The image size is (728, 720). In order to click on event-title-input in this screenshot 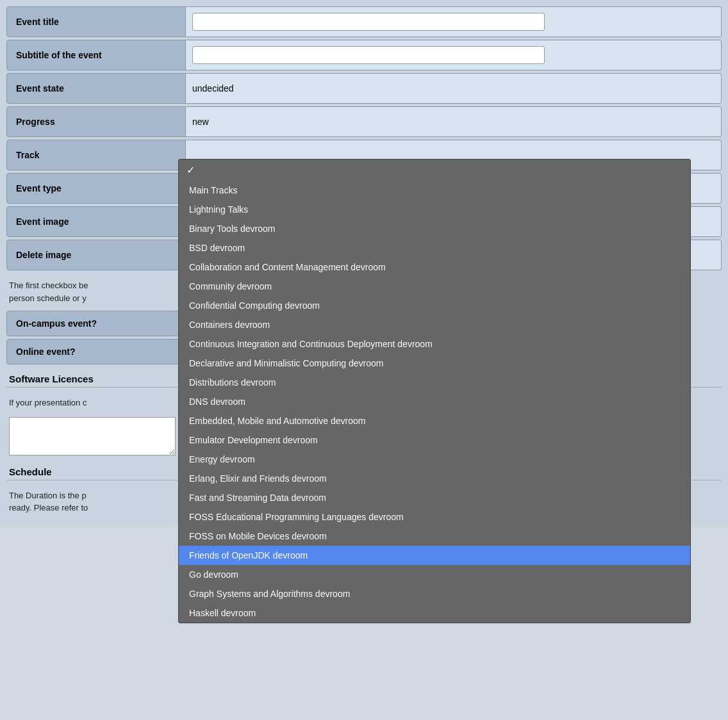, I will do `click(368, 22)`.